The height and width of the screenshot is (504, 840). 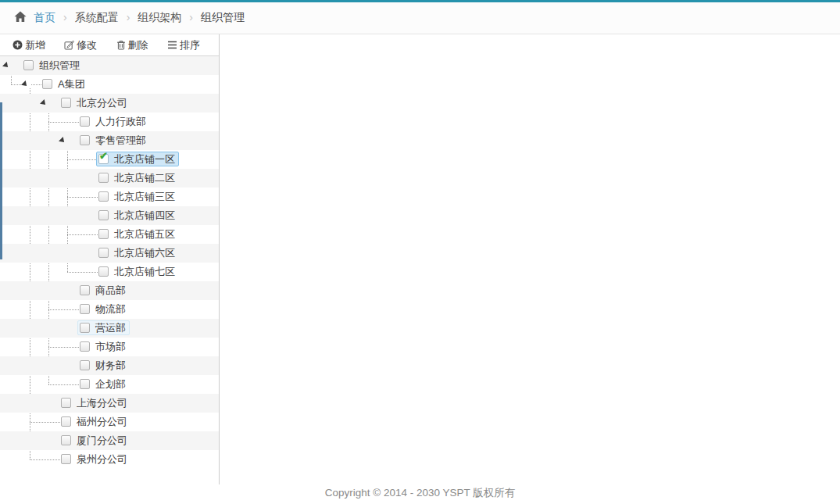 I want to click on tree-node: 零售管理部, so click(x=114, y=141).